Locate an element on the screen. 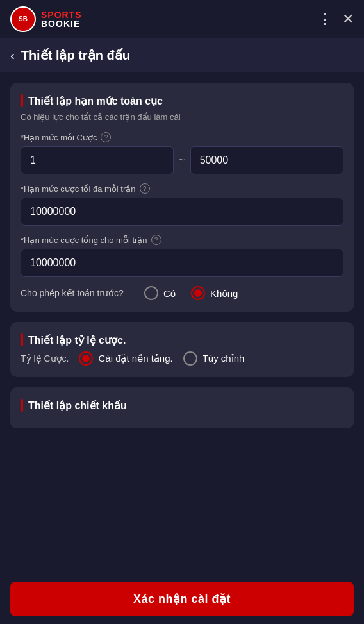  radio-circle-platform is located at coordinates (86, 358).